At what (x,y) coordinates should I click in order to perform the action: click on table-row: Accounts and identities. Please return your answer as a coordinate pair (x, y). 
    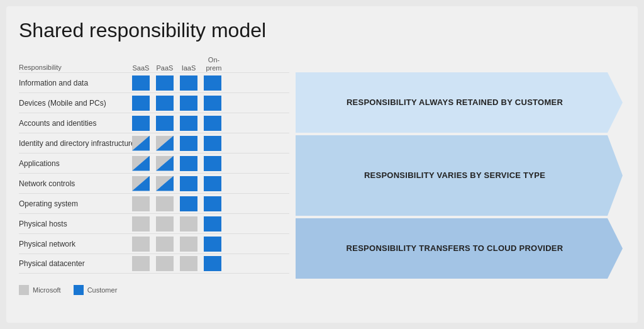
    Looking at the image, I should click on (154, 123).